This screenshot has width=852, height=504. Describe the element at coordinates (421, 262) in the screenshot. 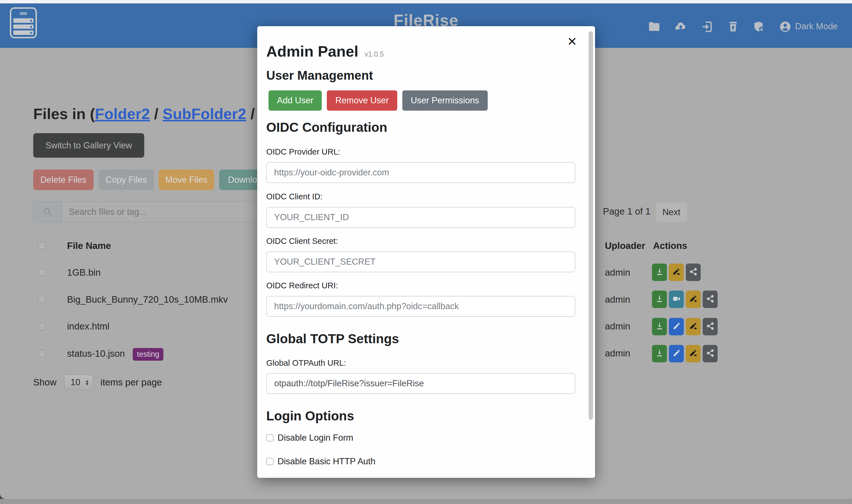

I see `oidc-client-secret-input` at that location.